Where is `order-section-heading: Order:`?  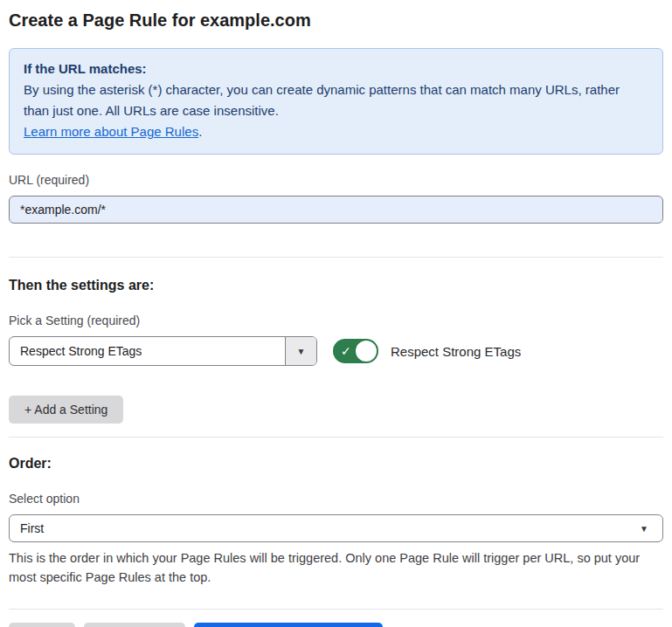 order-section-heading: Order: is located at coordinates (336, 464).